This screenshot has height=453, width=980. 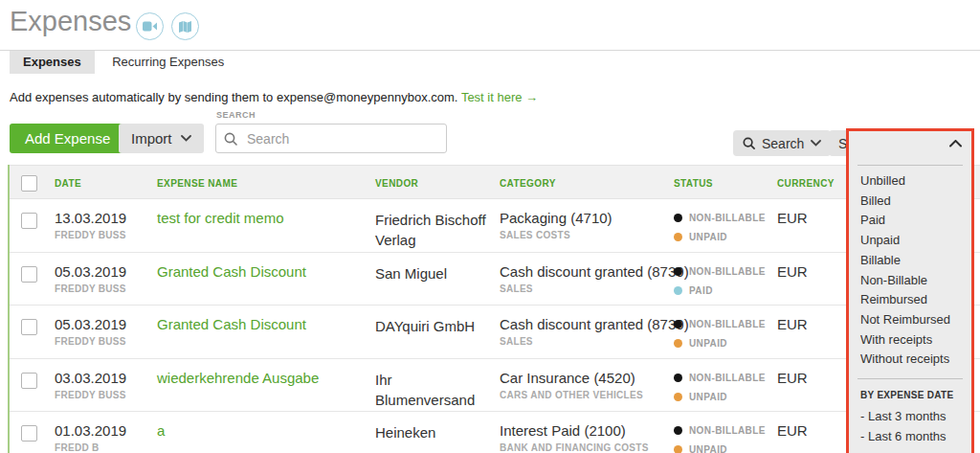 What do you see at coordinates (197, 184) in the screenshot?
I see `column-header-name: EXPENSE NAME` at bounding box center [197, 184].